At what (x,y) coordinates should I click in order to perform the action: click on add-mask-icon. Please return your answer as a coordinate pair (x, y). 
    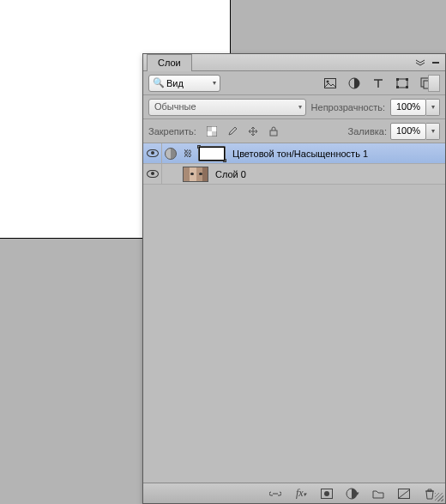
    Looking at the image, I should click on (327, 494).